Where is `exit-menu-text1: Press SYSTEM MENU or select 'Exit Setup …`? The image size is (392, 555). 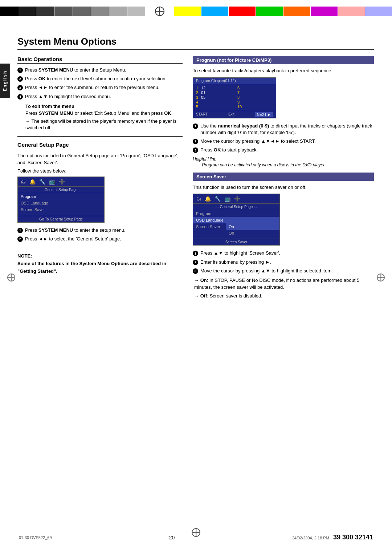
exit-menu-text1: Press SYSTEM MENU or select 'Exit Setup … is located at coordinates (104, 113).